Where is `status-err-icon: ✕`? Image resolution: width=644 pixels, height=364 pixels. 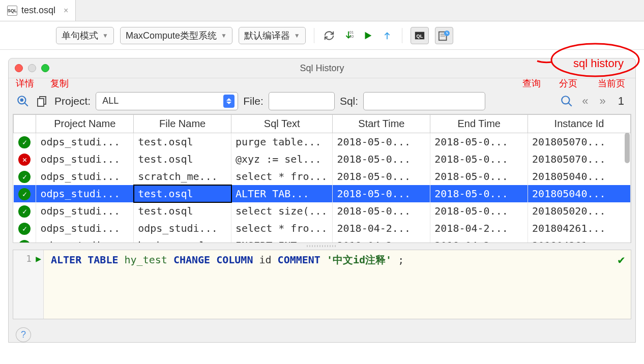
status-err-icon: ✕ is located at coordinates (24, 160).